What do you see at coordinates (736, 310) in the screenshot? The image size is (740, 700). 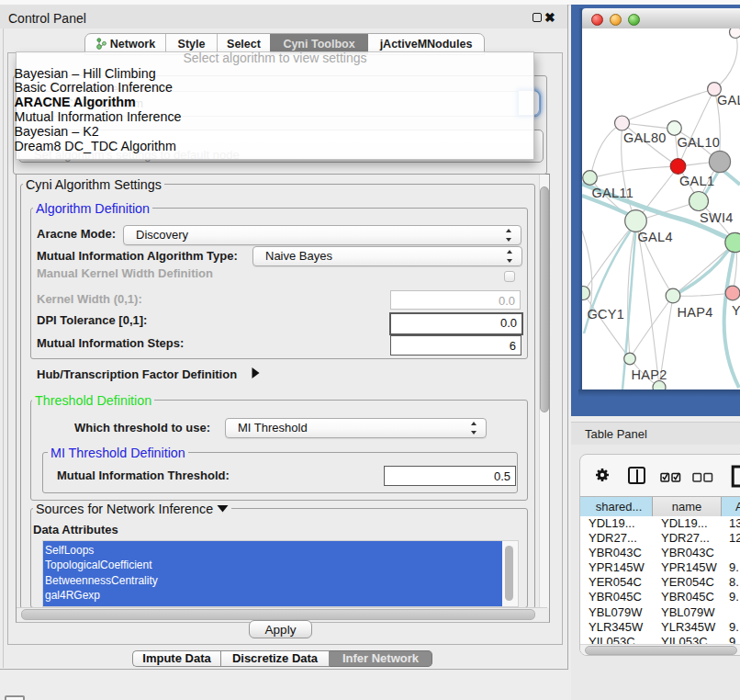 I see `svg-text: Y` at bounding box center [736, 310].